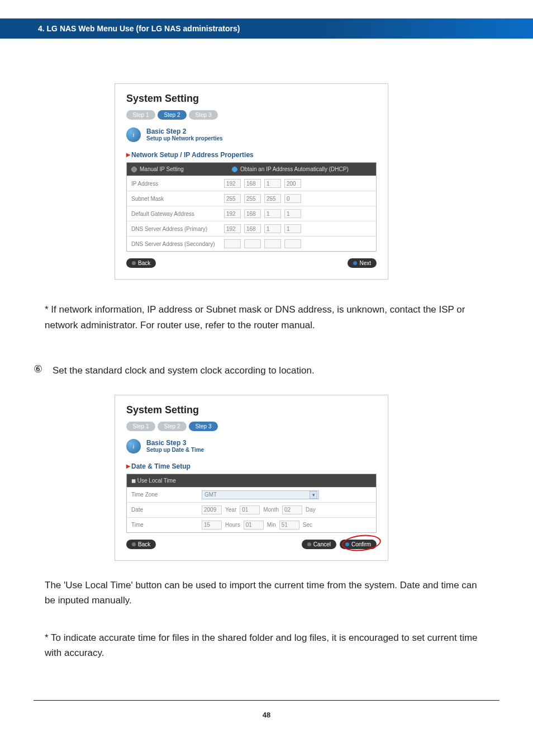 This screenshot has width=533, height=756. I want to click on hours-input, so click(212, 525).